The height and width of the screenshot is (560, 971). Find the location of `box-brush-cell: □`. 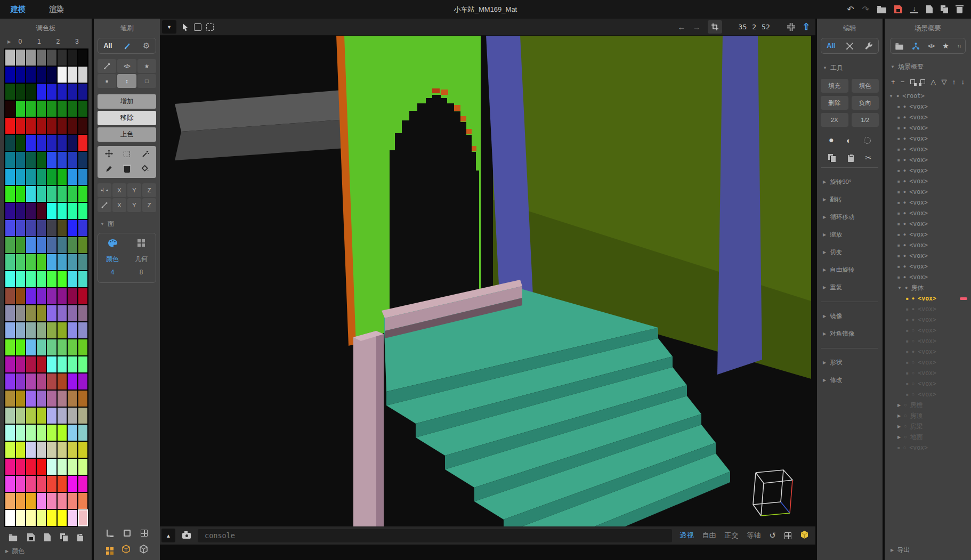

box-brush-cell: □ is located at coordinates (147, 81).